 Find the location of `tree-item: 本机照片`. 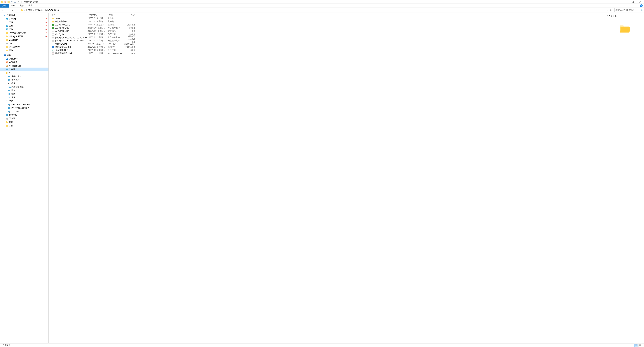

tree-item: 本机照片 is located at coordinates (24, 80).